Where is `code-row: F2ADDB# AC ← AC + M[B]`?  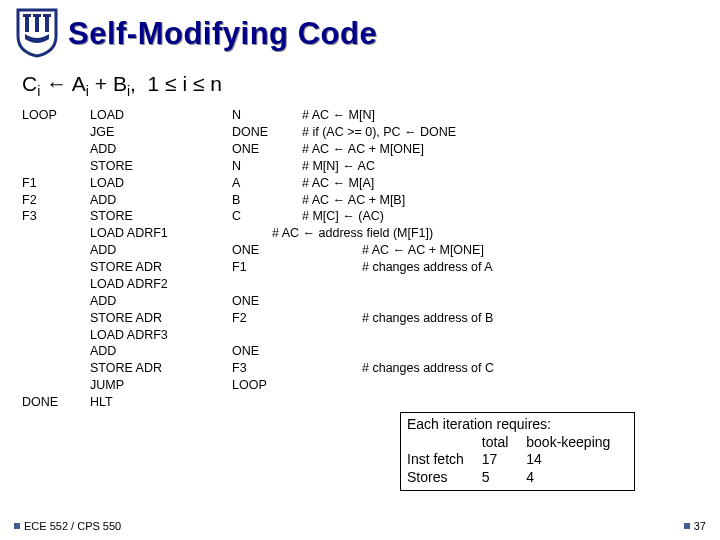 code-row: F2ADDB# AC ← AC + M[B] is located at coordinates (371, 200).